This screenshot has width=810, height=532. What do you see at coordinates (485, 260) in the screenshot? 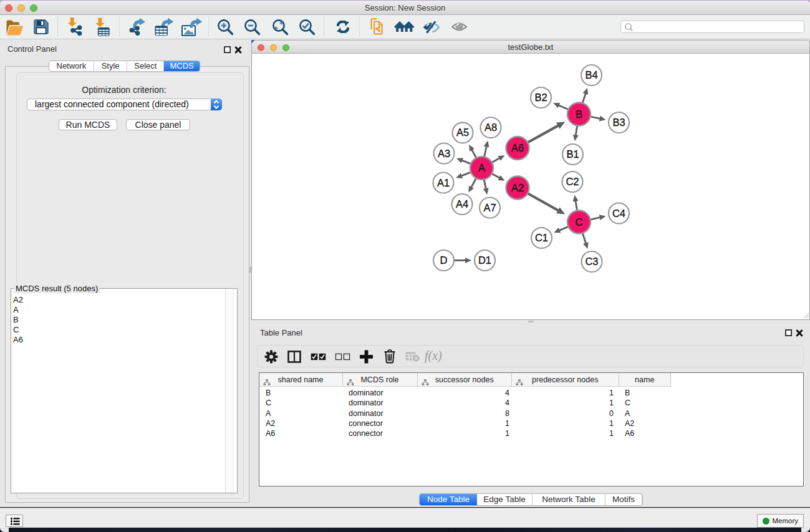
I see `svg-text: D1` at bounding box center [485, 260].